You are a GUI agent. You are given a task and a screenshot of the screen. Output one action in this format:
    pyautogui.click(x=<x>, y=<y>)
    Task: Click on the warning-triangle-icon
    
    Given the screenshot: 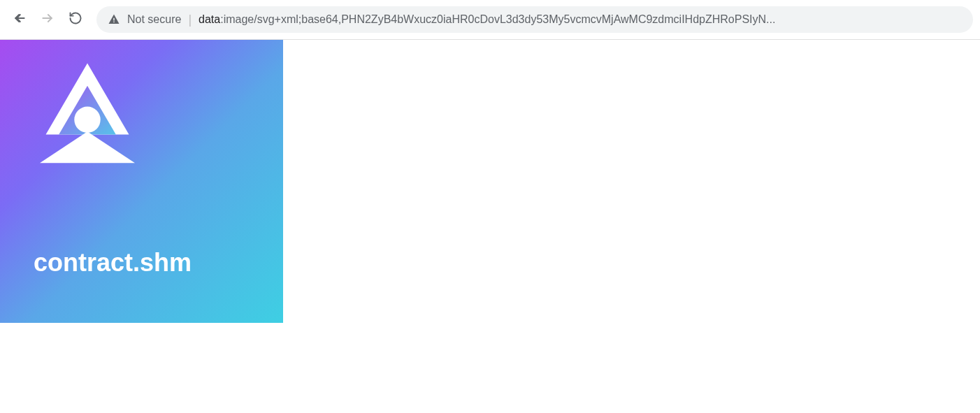 What is the action you would take?
    pyautogui.click(x=114, y=20)
    